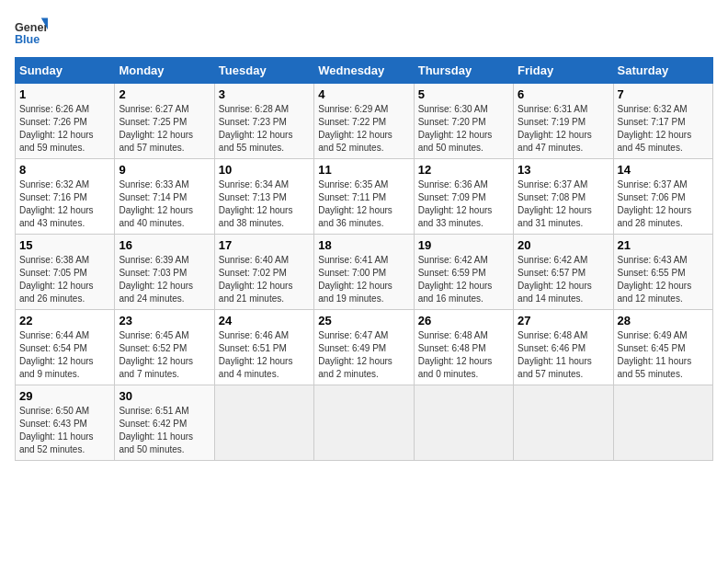  I want to click on day-number: 27, so click(563, 320).